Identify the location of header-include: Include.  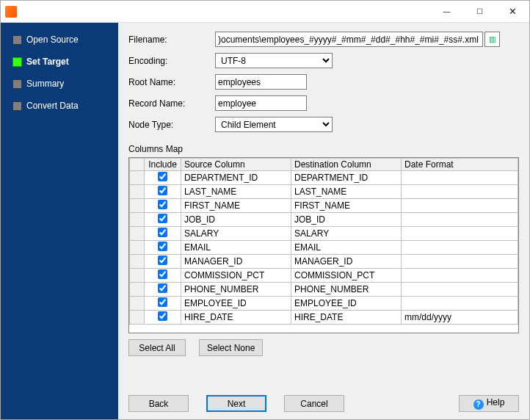
(163, 164).